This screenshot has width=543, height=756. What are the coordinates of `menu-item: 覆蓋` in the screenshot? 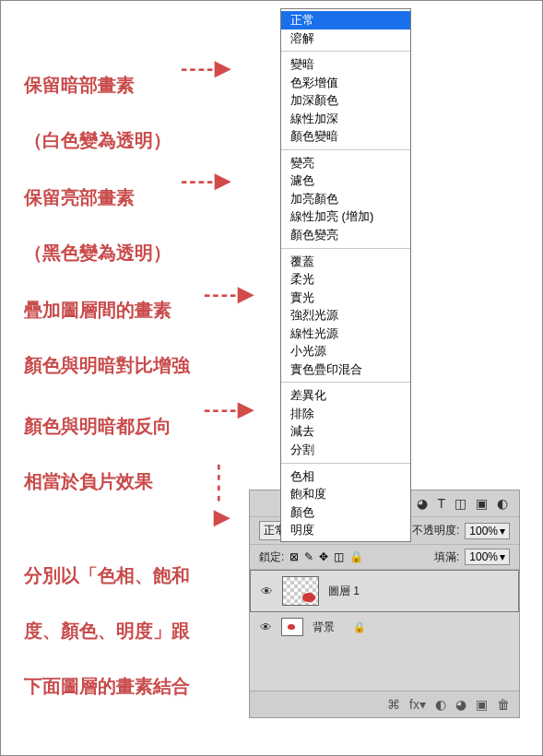 It's located at (346, 262).